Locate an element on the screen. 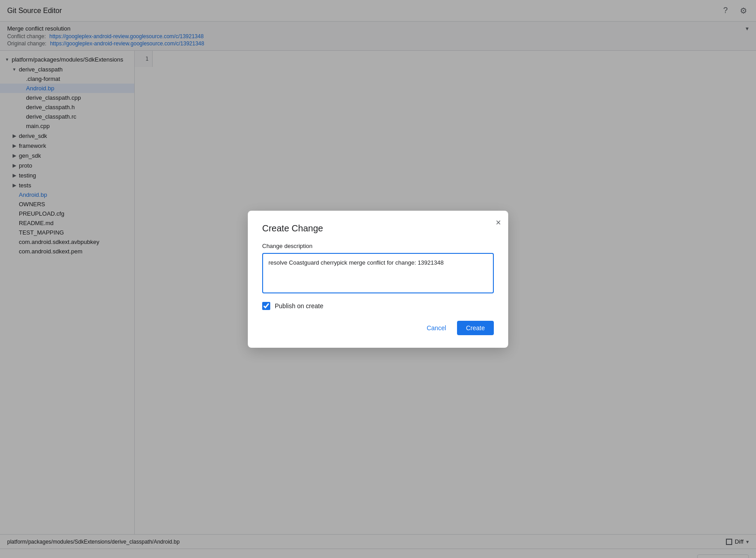  publish-checkbox is located at coordinates (266, 306).